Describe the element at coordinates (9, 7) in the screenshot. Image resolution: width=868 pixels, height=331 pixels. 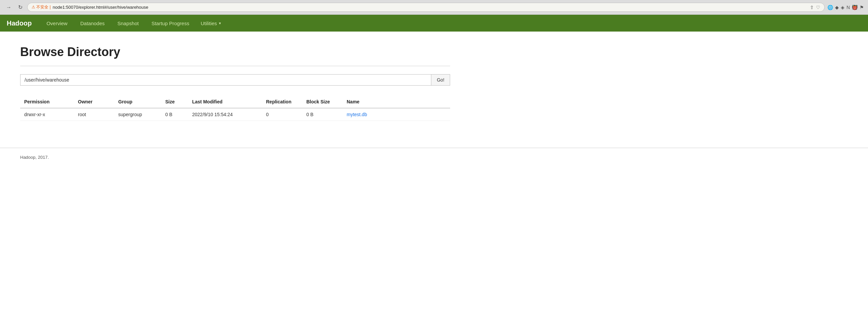
I see `back-button: →` at that location.